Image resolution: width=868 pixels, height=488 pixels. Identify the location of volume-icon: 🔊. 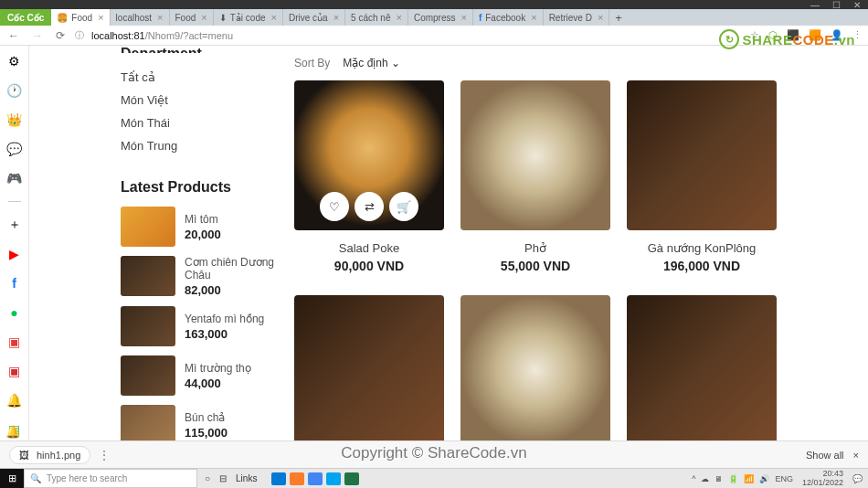
(764, 479).